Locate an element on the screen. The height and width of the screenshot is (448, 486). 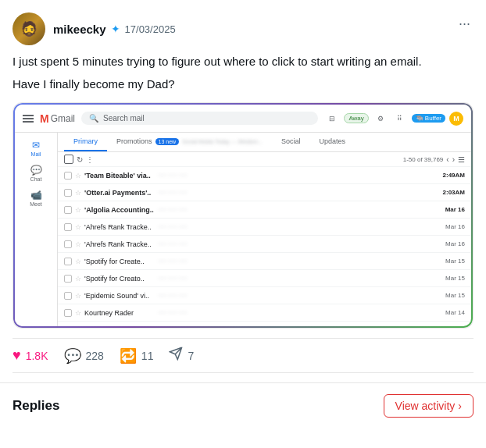
bookmark-button: 7 is located at coordinates (181, 356).